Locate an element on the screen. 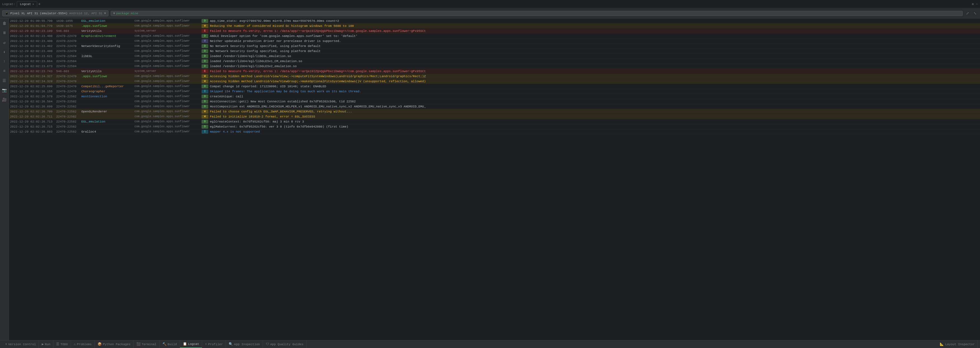  log-timestamp: 2022-12-29 02:02:26.715 is located at coordinates (33, 126).